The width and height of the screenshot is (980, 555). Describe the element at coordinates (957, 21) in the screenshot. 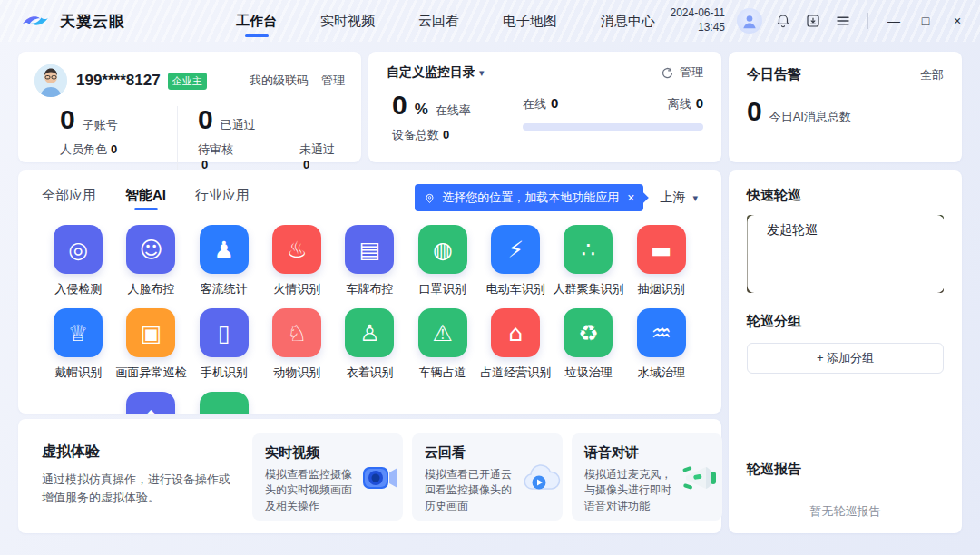

I see `close-icon: ×` at that location.